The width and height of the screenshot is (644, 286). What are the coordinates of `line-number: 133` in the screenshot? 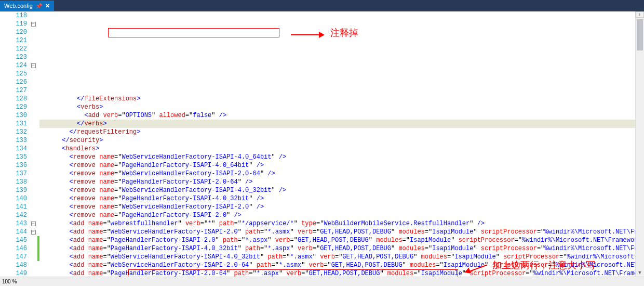 It's located at (14, 140).